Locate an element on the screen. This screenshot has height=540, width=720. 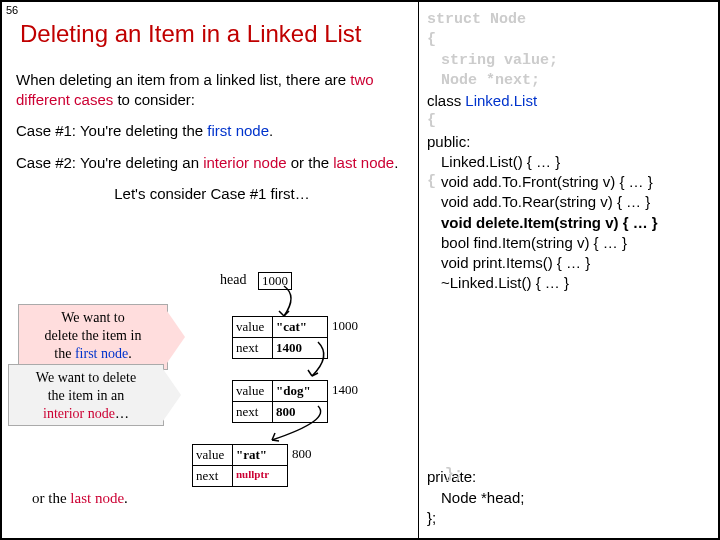
case-1: Case #1: You're deleting the first node. is located at coordinates (212, 131).